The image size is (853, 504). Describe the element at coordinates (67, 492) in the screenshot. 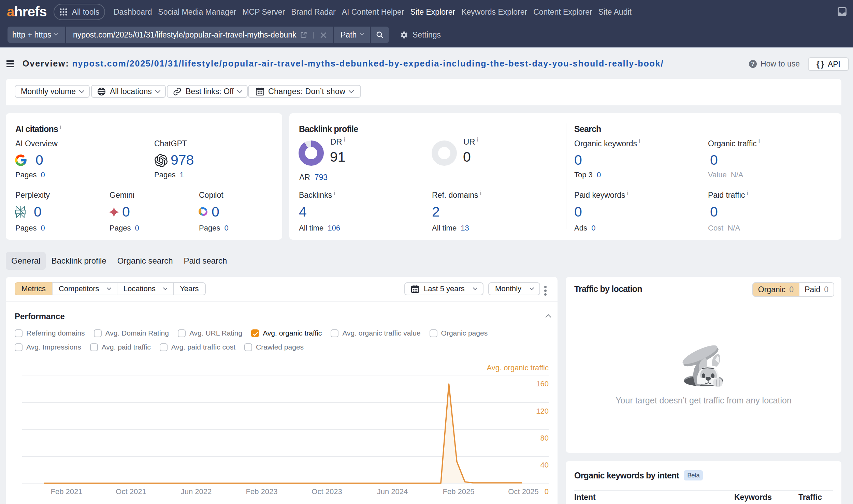

I see `svg-text: Feb 2021` at that location.